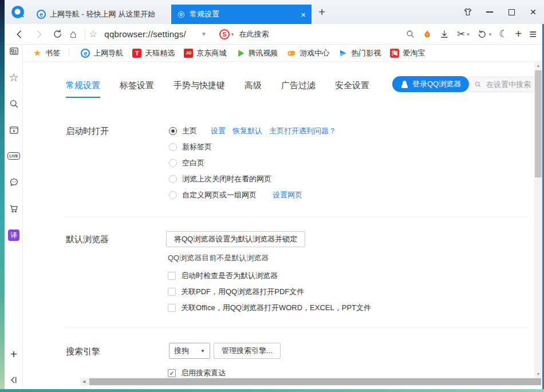  I want to click on settings-search-input, so click(510, 85).